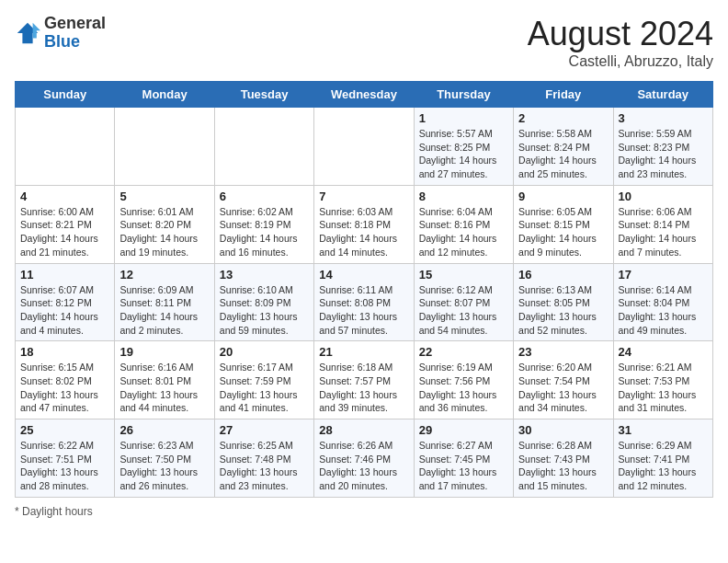 This screenshot has height=563, width=728. What do you see at coordinates (563, 274) in the screenshot?
I see `day-number: 16` at bounding box center [563, 274].